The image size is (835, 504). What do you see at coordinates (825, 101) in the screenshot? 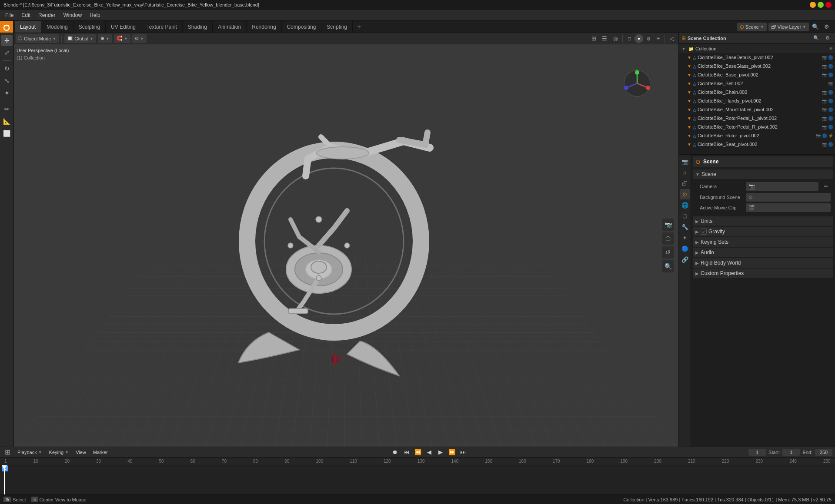
I see `camera-icon-5: 📷` at bounding box center [825, 101].